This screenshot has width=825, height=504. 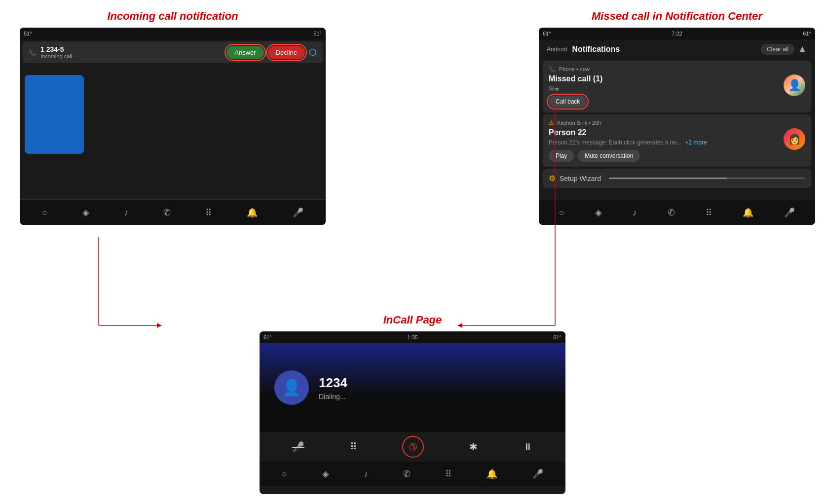 What do you see at coordinates (666, 49) in the screenshot?
I see `notifications-title: Notifications` at bounding box center [666, 49].